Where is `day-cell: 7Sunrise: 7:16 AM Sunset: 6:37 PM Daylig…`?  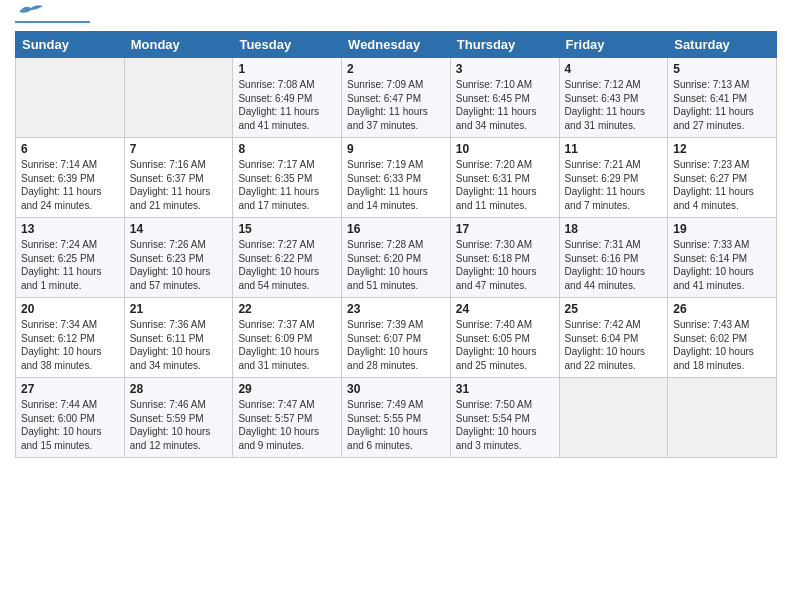
day-cell: 7Sunrise: 7:16 AM Sunset: 6:37 PM Daylig… is located at coordinates (178, 178).